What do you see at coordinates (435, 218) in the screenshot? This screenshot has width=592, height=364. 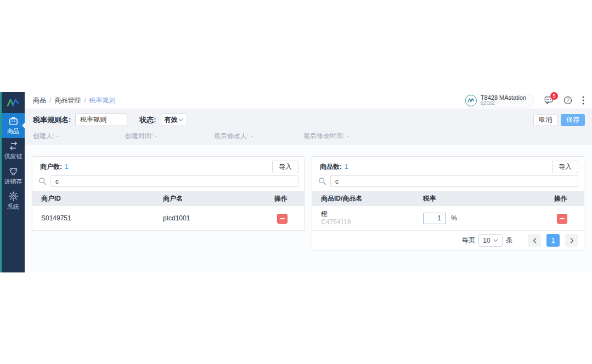 I see `tax-rate-input` at bounding box center [435, 218].